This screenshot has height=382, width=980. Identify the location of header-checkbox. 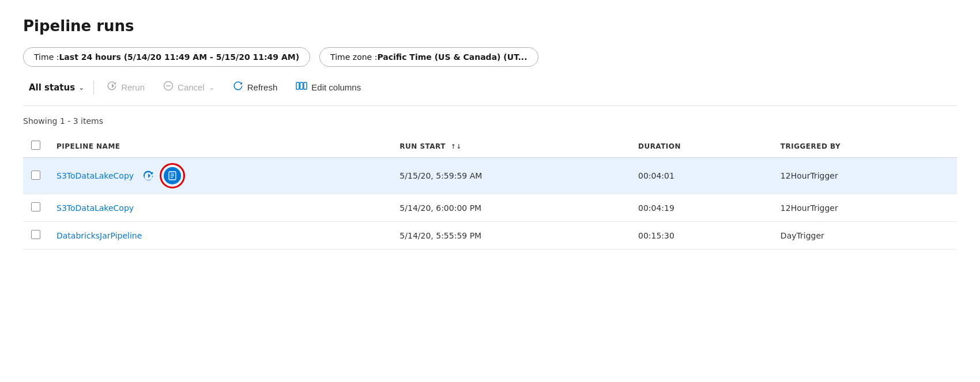
(36, 145).